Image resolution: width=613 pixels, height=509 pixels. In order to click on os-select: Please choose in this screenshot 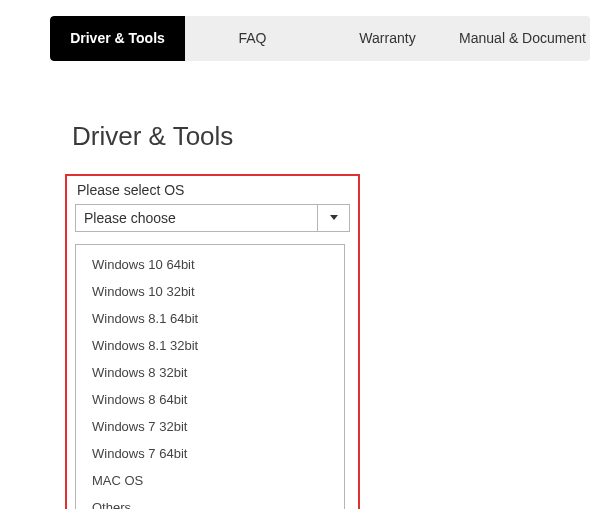, I will do `click(212, 218)`.